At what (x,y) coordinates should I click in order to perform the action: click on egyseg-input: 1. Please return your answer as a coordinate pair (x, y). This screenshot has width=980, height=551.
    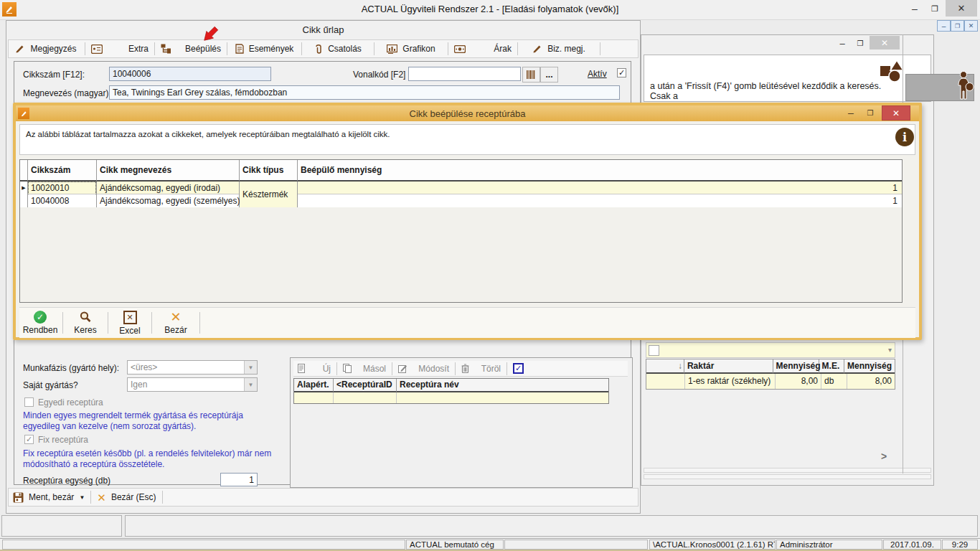
    Looking at the image, I should click on (239, 479).